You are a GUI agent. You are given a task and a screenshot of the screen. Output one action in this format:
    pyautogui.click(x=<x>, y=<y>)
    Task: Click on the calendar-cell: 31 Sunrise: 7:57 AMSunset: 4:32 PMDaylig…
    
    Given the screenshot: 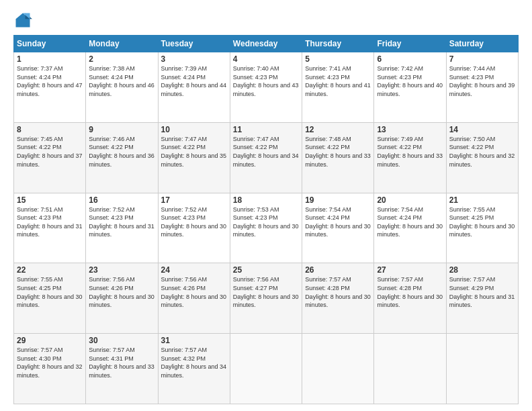 What is the action you would take?
    pyautogui.click(x=193, y=369)
    